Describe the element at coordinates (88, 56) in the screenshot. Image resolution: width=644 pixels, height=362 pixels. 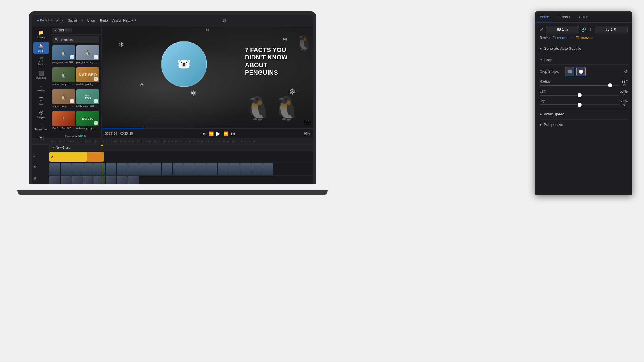
I see `media-item: 🐧 + penguin falling ...` at that location.